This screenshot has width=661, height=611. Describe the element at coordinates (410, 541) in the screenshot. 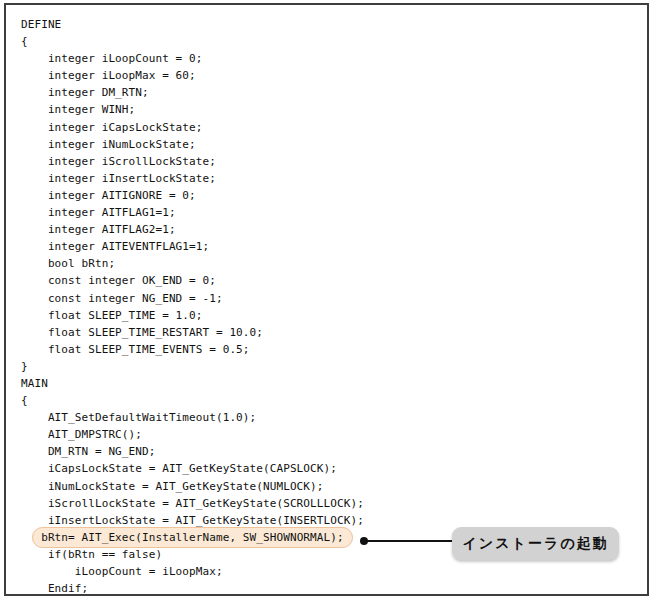

I see `connector-line` at that location.